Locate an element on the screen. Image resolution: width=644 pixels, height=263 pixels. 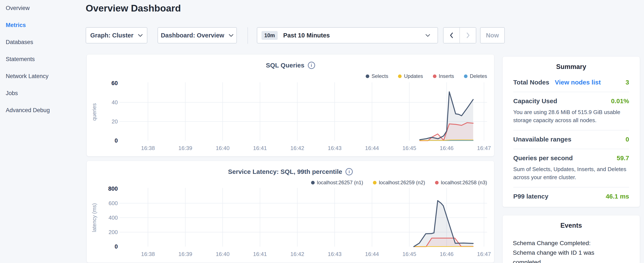
sidebar-item-jobs: Jobs is located at coordinates (28, 93).